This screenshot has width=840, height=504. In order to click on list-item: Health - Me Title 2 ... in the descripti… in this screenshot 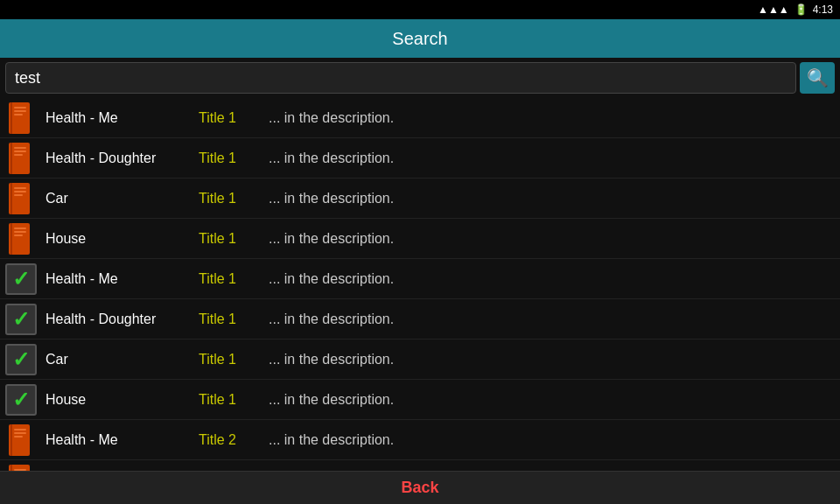, I will do `click(420, 440)`.